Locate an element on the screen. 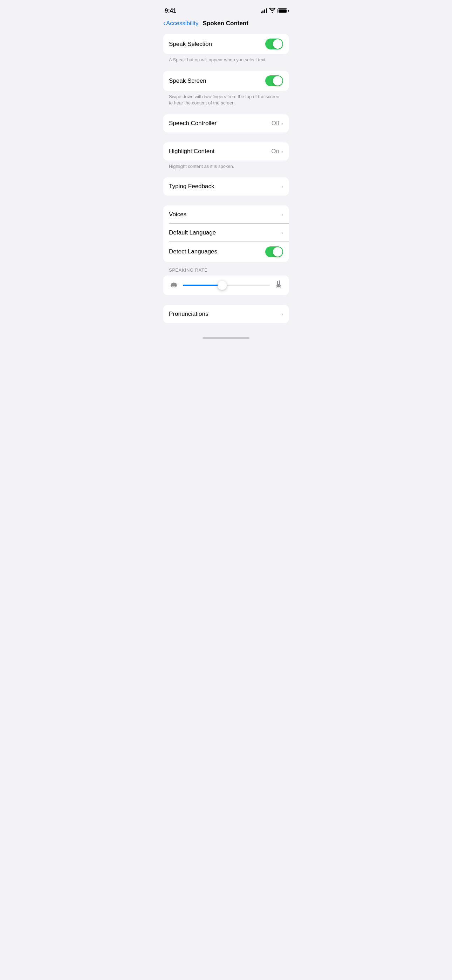 Image resolution: width=452 pixels, height=980 pixels. highlight-content-card: Highlight Content On › is located at coordinates (226, 151).